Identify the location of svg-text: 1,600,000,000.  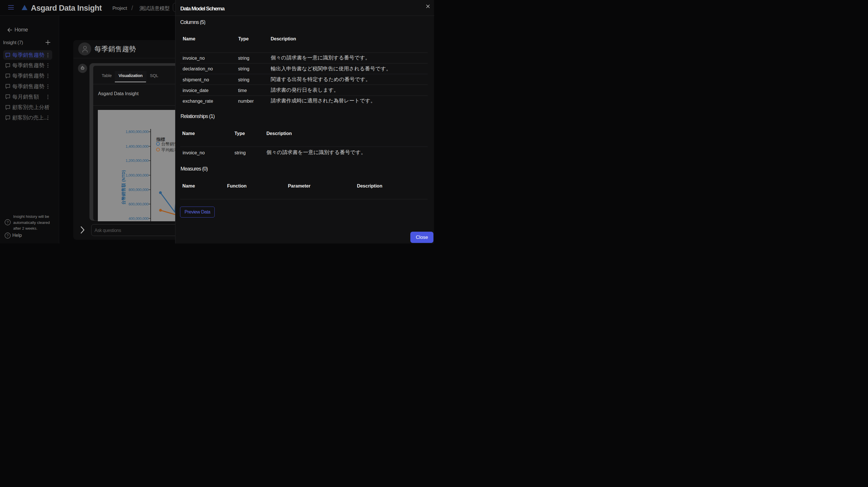
(137, 132).